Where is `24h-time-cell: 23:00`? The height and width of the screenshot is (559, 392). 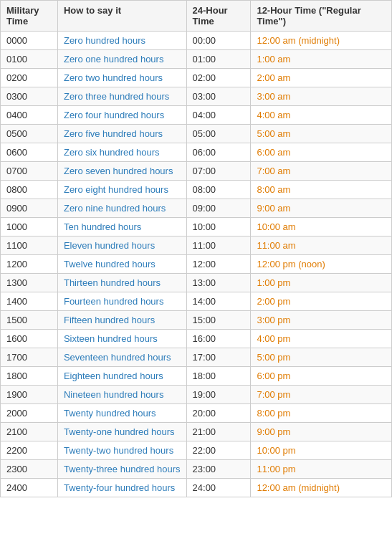 24h-time-cell: 23:00 is located at coordinates (219, 469).